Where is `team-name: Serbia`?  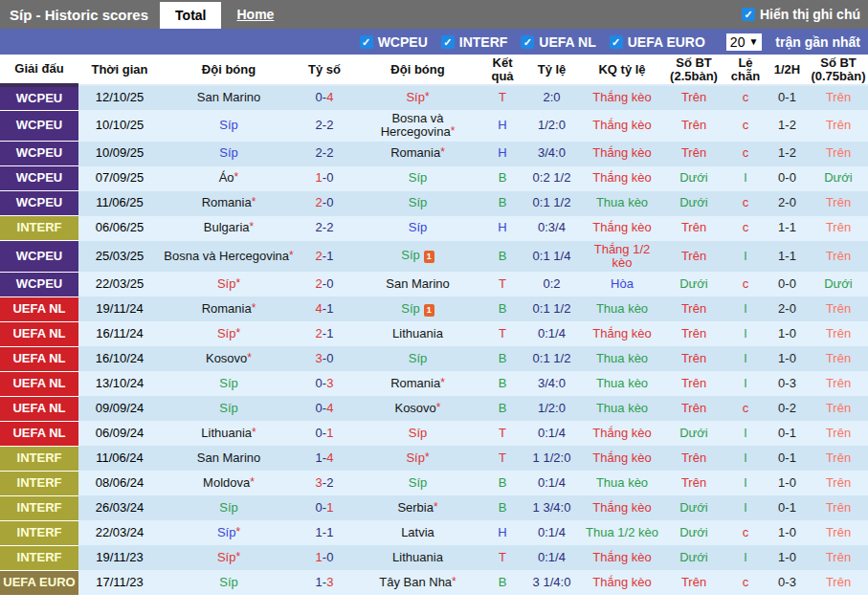
team-name: Serbia is located at coordinates (415, 507).